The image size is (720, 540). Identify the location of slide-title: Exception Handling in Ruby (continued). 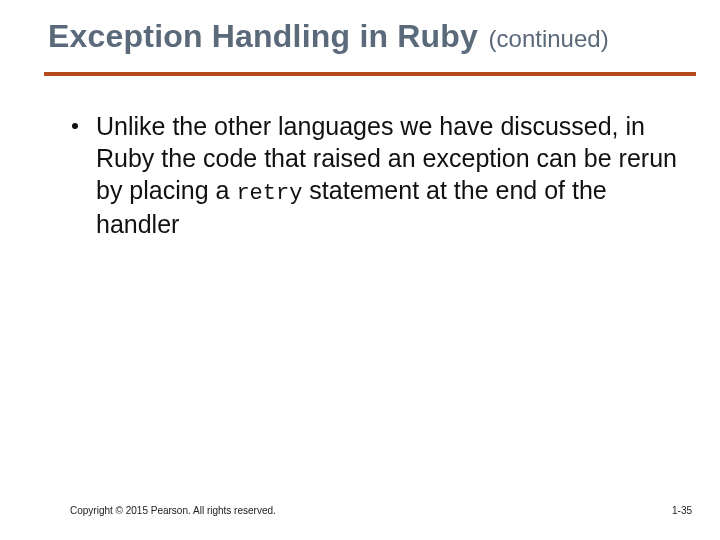
(374, 36).